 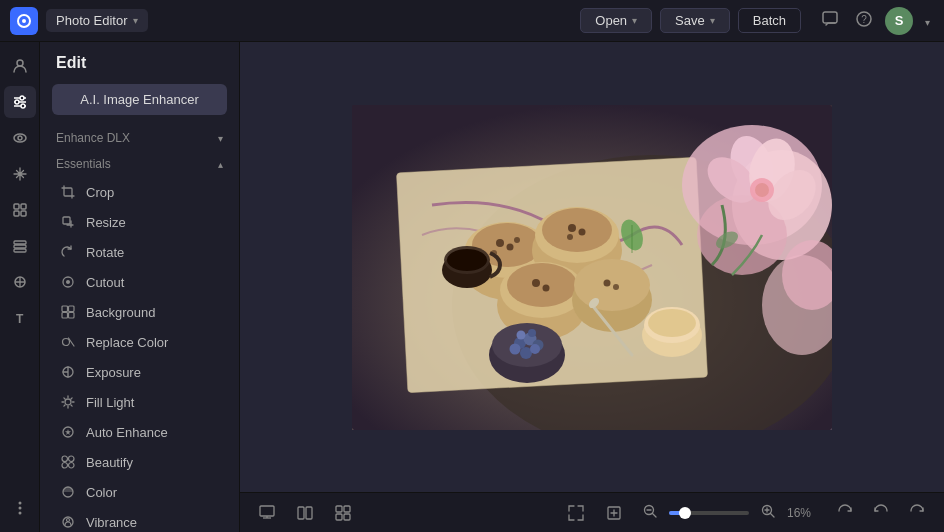 I want to click on icon-sidebar: T, so click(x=20, y=287).